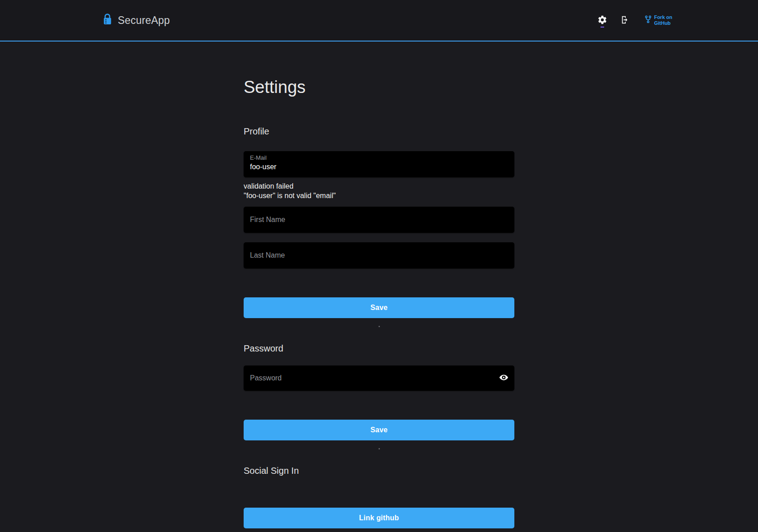 The height and width of the screenshot is (532, 758). Describe the element at coordinates (379, 132) in the screenshot. I see `profile-section-heading: Profile` at that location.